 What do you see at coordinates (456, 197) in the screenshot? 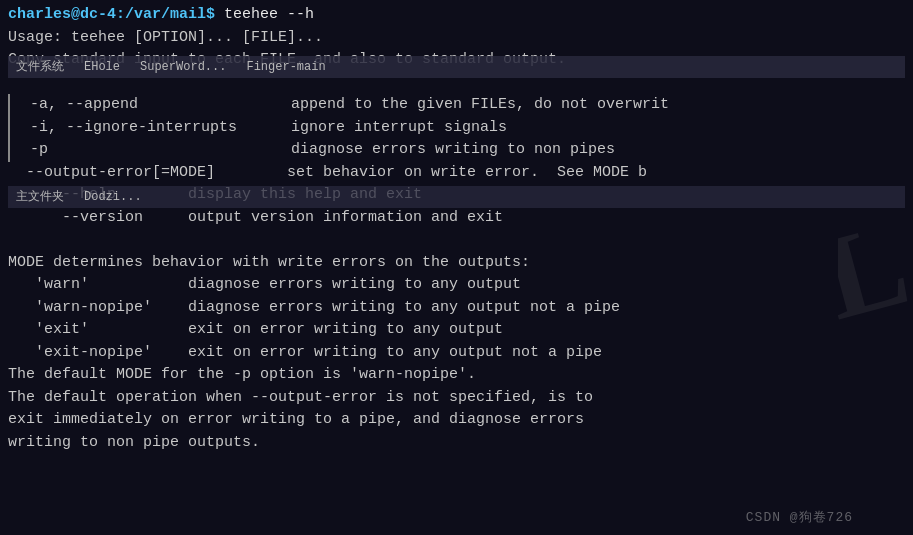
I see `overlay-middle-bar: 主文件夹 Dodzi...` at bounding box center [456, 197].